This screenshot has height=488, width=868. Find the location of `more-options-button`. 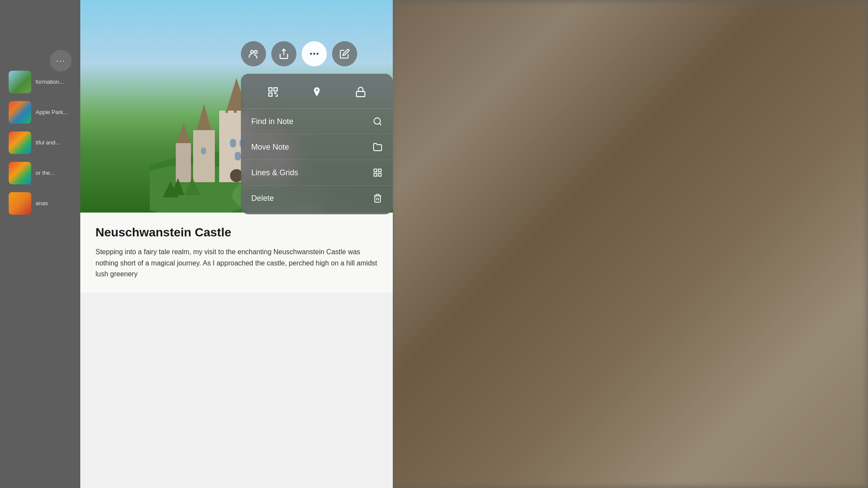

more-options-button is located at coordinates (314, 54).